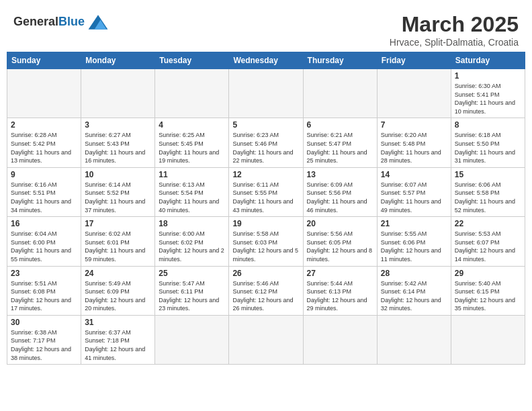  What do you see at coordinates (340, 60) in the screenshot?
I see `col-header-thursday: Thursday` at bounding box center [340, 60].